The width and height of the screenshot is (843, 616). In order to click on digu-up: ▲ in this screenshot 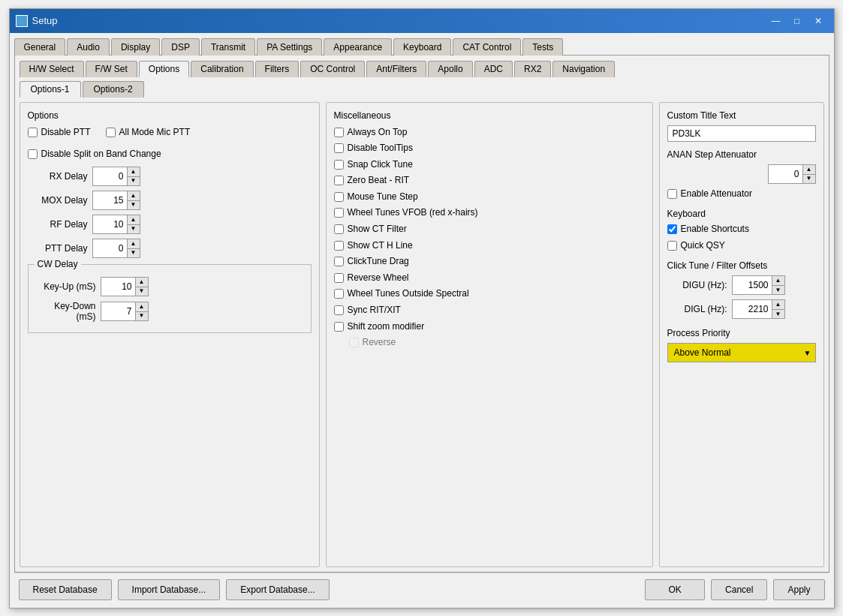, I will do `click(778, 281)`.